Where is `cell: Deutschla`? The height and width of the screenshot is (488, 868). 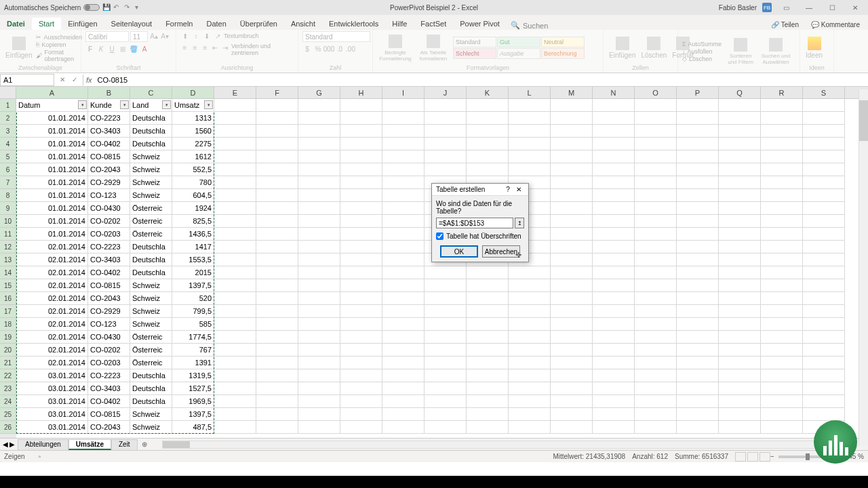
cell: Deutschla is located at coordinates (151, 131).